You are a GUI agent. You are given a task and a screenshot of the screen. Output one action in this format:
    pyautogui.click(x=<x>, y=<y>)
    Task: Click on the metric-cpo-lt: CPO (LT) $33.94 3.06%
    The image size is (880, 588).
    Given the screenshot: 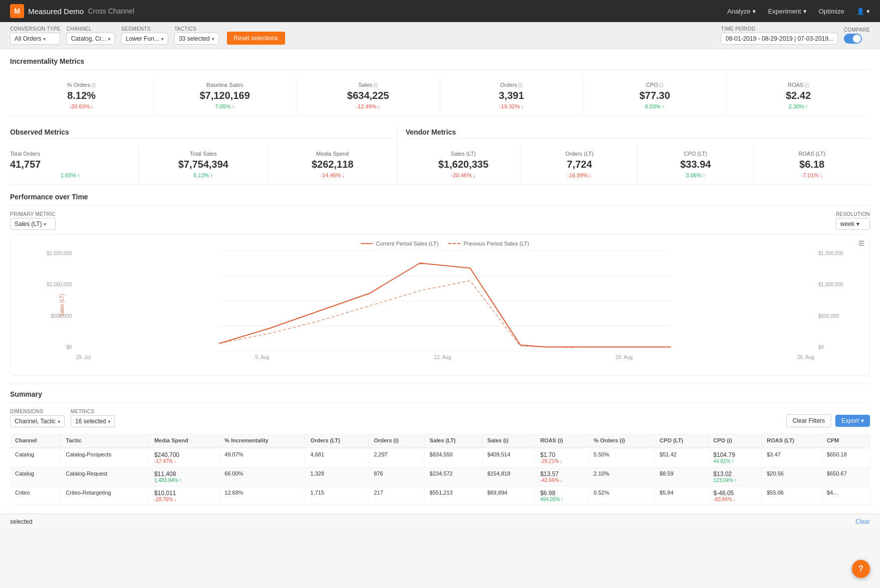 What is the action you would take?
    pyautogui.click(x=696, y=165)
    